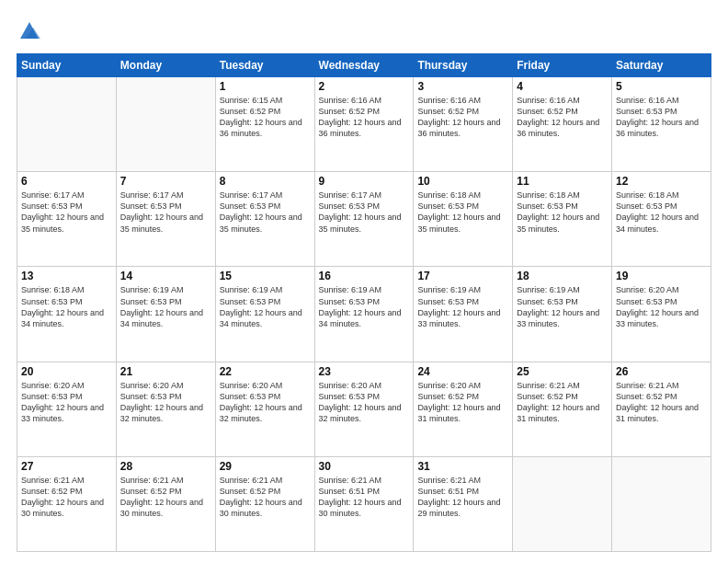  I want to click on calendar-cell: 6Sunrise: 6:17 AM Sunset: 6:53 PM Daylig…, so click(67, 219).